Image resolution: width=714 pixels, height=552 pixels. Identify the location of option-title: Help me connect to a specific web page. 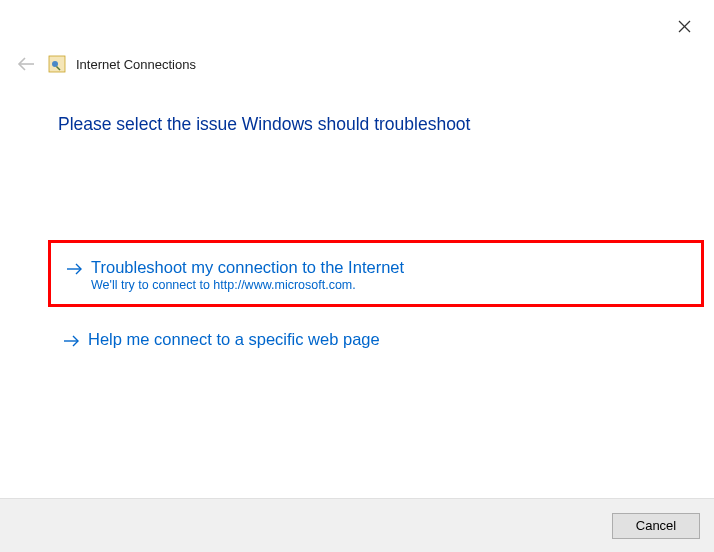
(234, 340).